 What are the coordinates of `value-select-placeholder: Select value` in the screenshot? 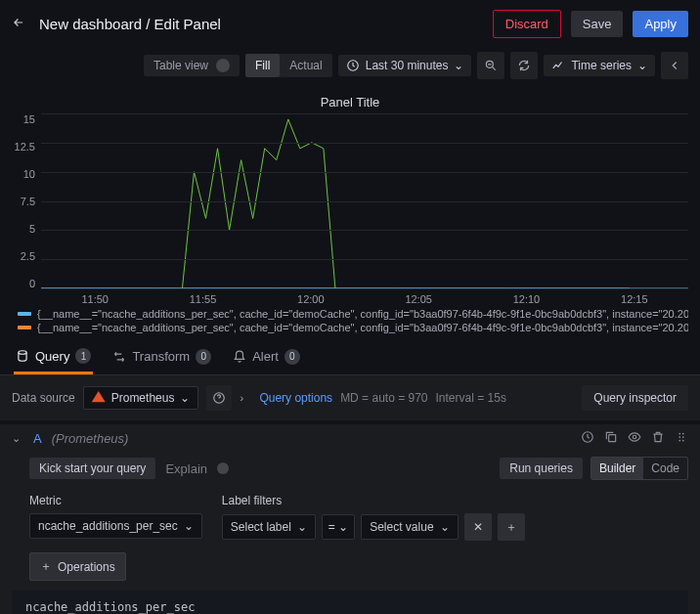 It's located at (401, 527).